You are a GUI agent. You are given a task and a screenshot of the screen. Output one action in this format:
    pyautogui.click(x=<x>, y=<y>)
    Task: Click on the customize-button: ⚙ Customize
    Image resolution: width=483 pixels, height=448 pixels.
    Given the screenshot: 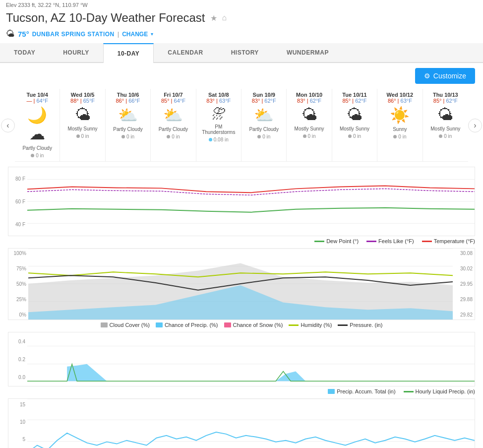 What is the action you would take?
    pyautogui.click(x=445, y=76)
    